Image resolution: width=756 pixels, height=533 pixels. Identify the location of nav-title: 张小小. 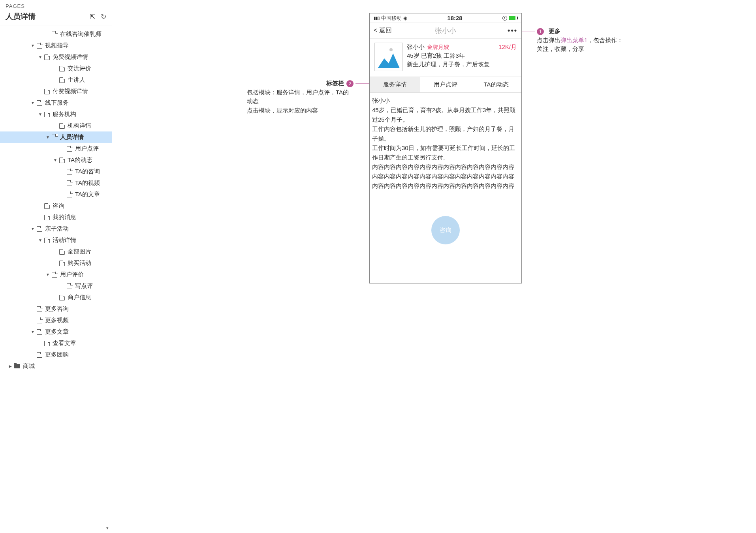
(446, 31).